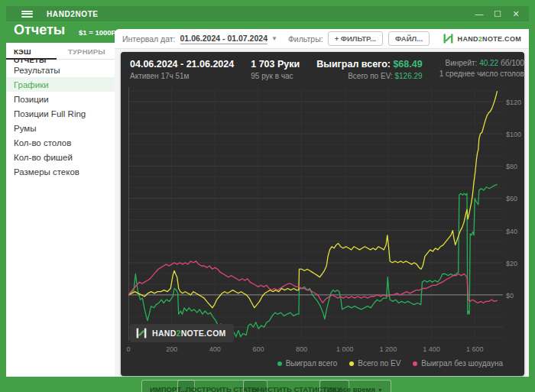 The width and height of the screenshot is (535, 392). What do you see at coordinates (355, 38) in the screenshot?
I see `add-filter-button: + ФИЛЬТР...` at bounding box center [355, 38].